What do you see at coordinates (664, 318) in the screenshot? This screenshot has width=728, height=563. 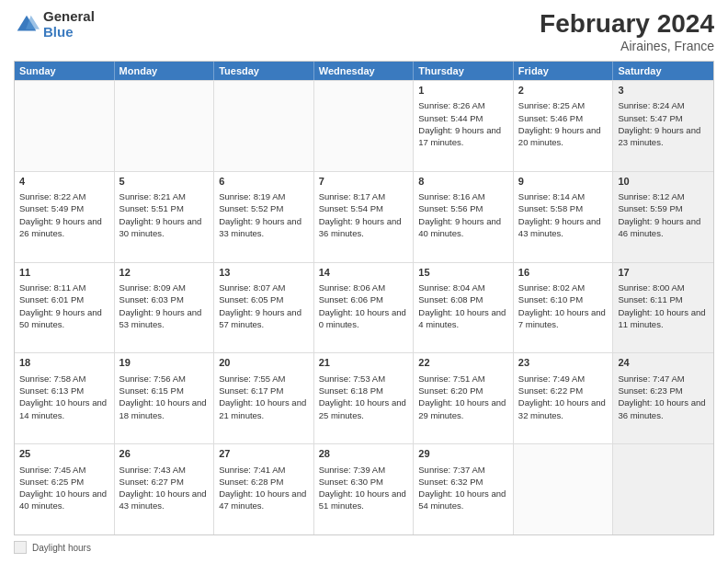 I see `cell-content-line: Daylight: 10 hours and 11 minutes.` at bounding box center [664, 318].